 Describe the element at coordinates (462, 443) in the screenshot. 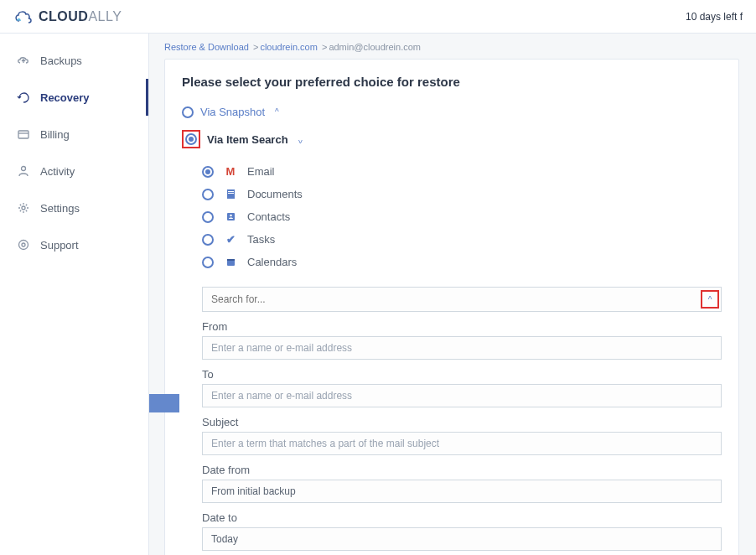

I see `subject-input` at that location.